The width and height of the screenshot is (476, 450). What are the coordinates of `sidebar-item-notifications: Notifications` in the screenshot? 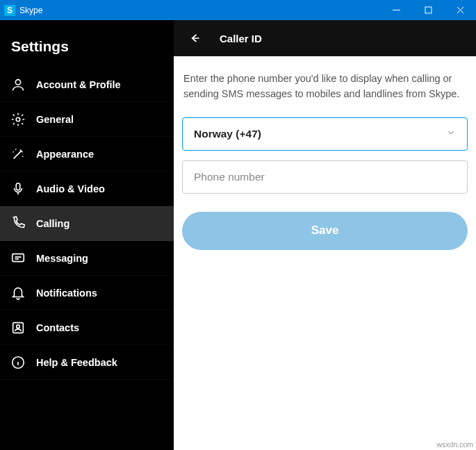 It's located at (87, 293).